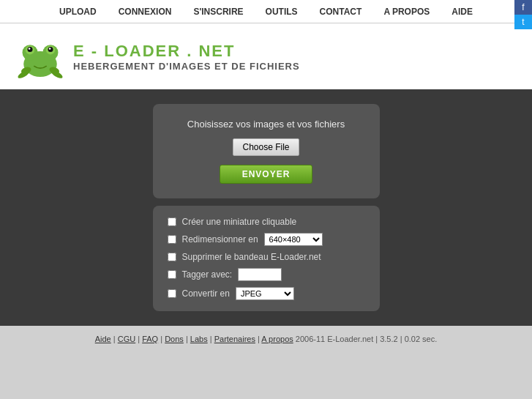 The width and height of the screenshot is (532, 399). I want to click on logo-name: E - LOADER . NET, so click(187, 51).